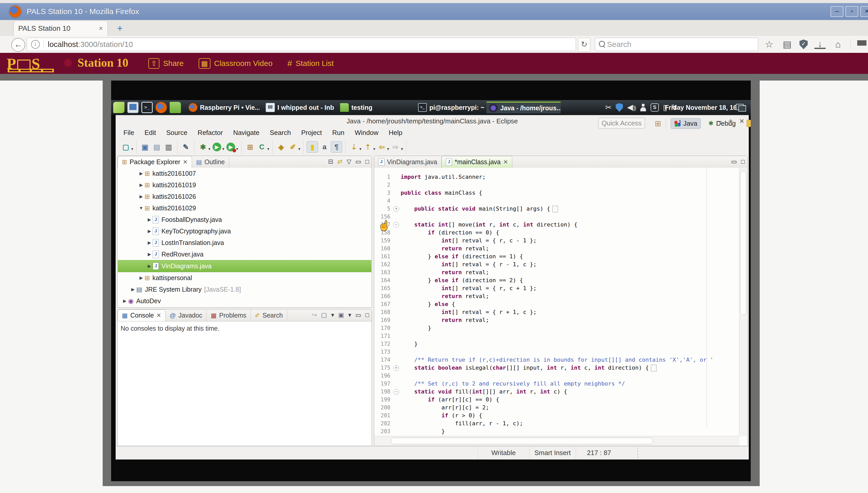 This screenshot has width=868, height=493. Describe the element at coordinates (557, 288) in the screenshot. I see `code-line: 165 int[] retval = { r, c + 1 };` at that location.